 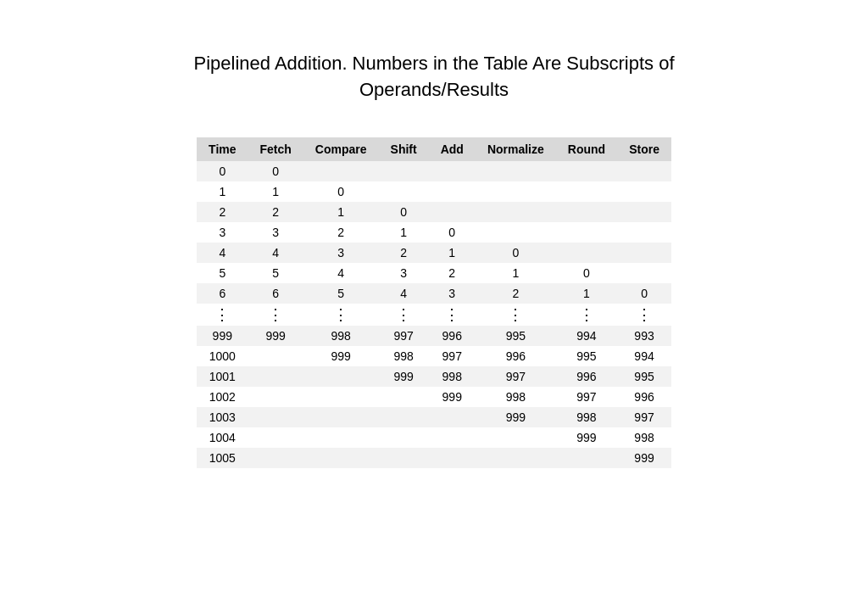 I want to click on table-row: 2210, so click(x=434, y=212).